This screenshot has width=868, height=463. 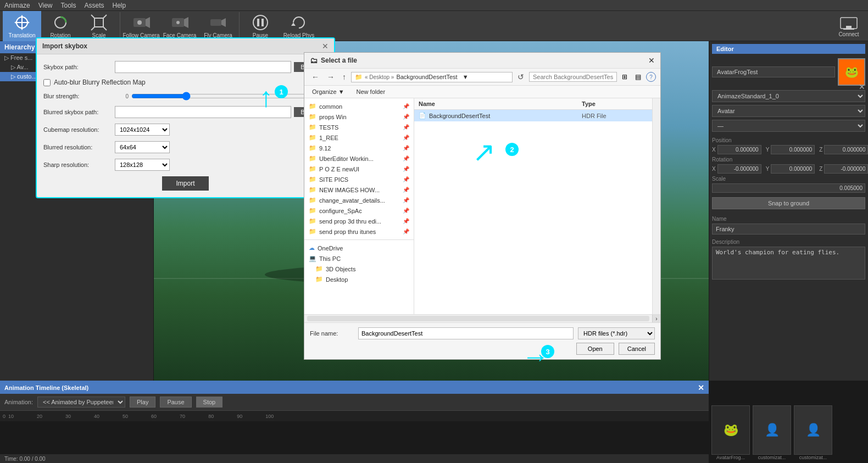 What do you see at coordinates (142, 147) in the screenshot?
I see `blurred-res-select: 64x64` at bounding box center [142, 147].